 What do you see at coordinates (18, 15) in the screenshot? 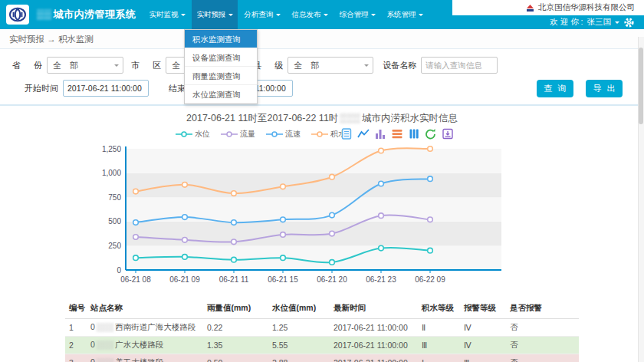
I see `app-logo` at bounding box center [18, 15].